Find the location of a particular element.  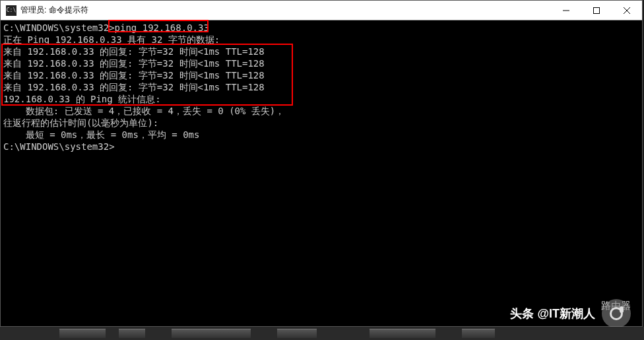

prompt-line: C:\WINDOWS\system32>ping 192.168.0.33 is located at coordinates (321, 28).